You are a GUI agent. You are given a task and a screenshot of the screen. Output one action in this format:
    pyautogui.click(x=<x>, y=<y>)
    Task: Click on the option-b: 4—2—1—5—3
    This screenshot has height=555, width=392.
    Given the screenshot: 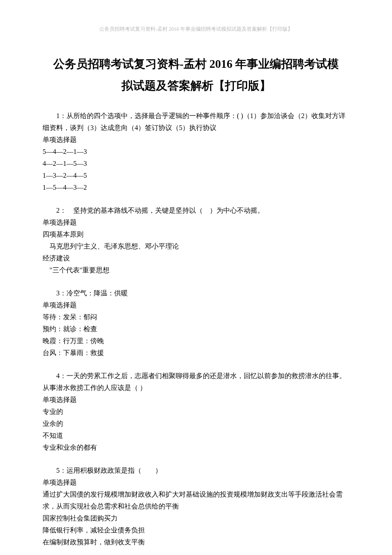 What is the action you would take?
    pyautogui.click(x=196, y=164)
    